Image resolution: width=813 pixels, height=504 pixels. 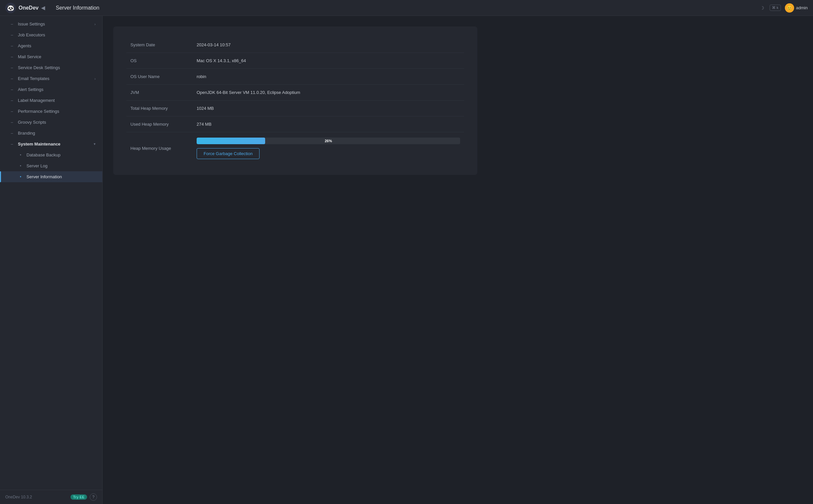 What do you see at coordinates (295, 45) in the screenshot?
I see `table-row: System Date 2024-03-14 10:57` at bounding box center [295, 45].